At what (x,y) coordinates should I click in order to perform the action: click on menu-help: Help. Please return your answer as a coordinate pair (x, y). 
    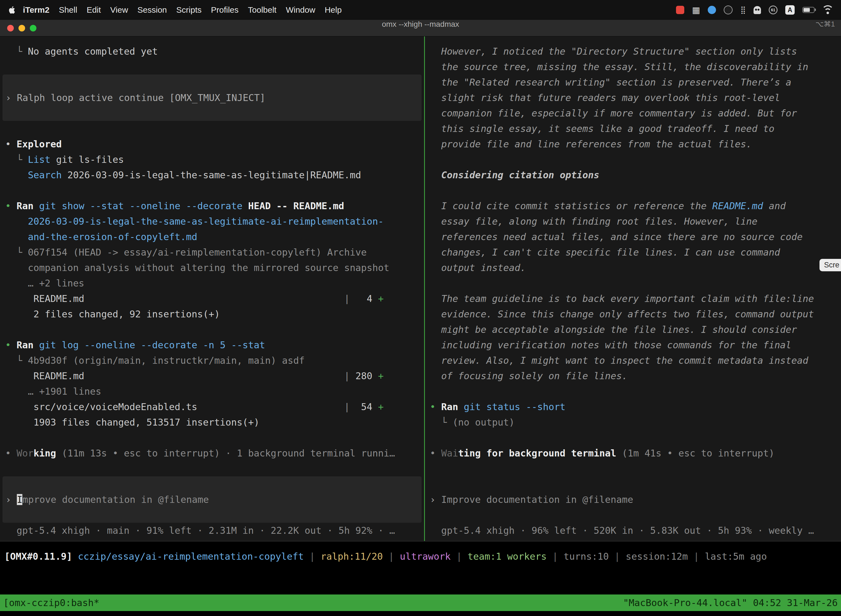
    Looking at the image, I should click on (333, 10).